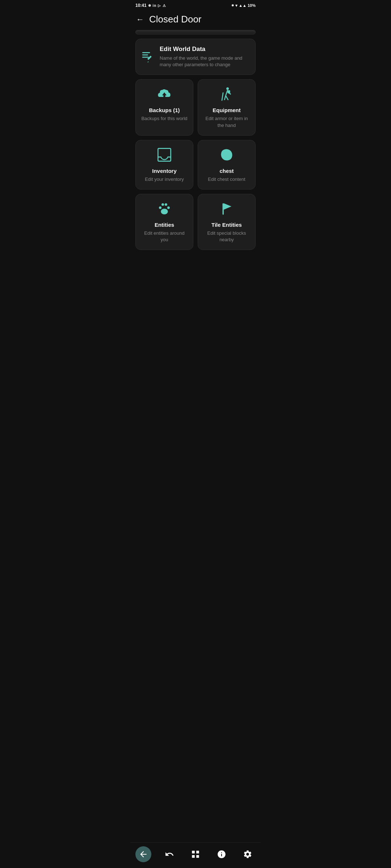 Image resolution: width=391 pixels, height=868 pixels. Describe the element at coordinates (227, 225) in the screenshot. I see `tile-entities-title: Tile Entities` at that location.